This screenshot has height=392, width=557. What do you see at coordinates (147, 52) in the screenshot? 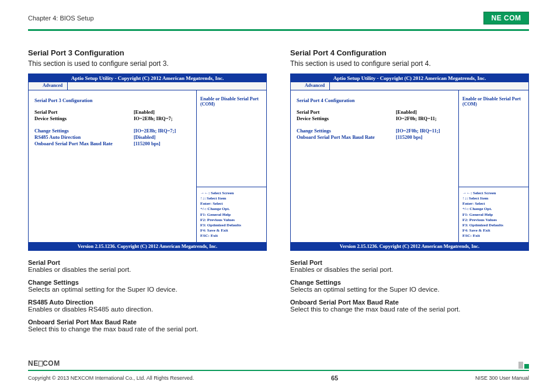
I see `section-title-left: Serial Port 3 Configuration` at bounding box center [147, 52].